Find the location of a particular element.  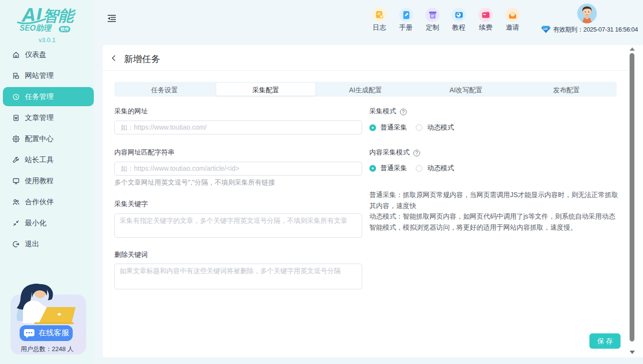

svg-text: VIP is located at coordinates (545, 29).